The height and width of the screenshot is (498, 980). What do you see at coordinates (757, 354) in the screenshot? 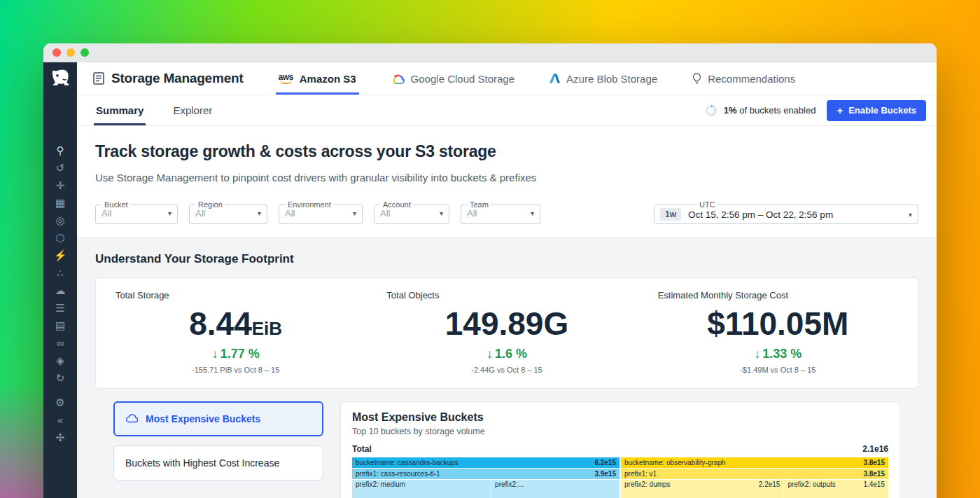
I see `down-arrow-icon: ↓` at bounding box center [757, 354].